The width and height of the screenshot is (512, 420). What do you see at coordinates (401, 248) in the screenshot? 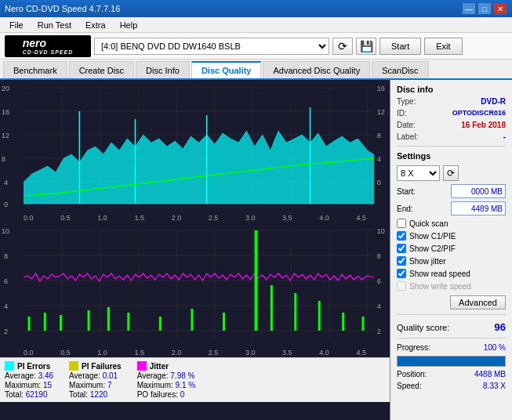
I see `show-c2pif-checkbox` at bounding box center [401, 248].